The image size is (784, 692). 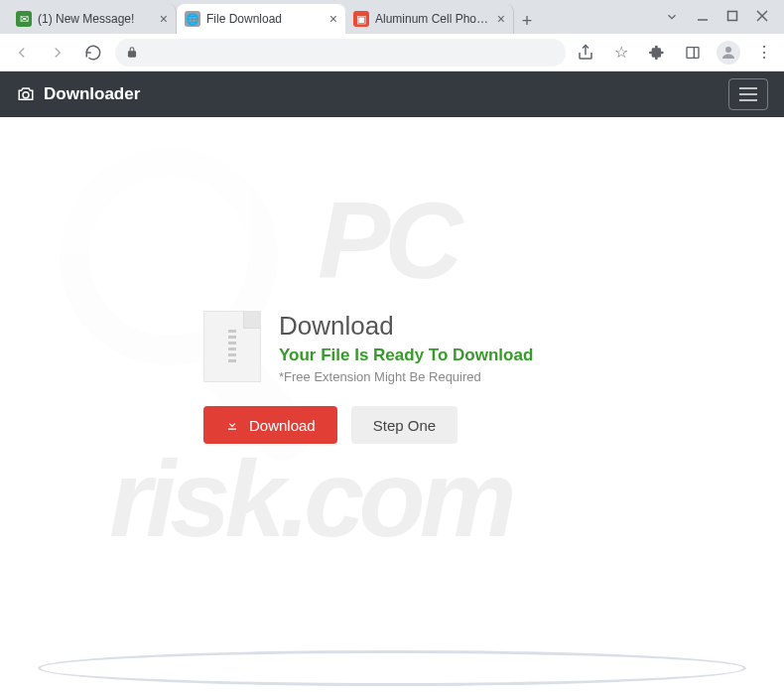 What do you see at coordinates (405, 425) in the screenshot?
I see `step-one-label: Step One` at bounding box center [405, 425].